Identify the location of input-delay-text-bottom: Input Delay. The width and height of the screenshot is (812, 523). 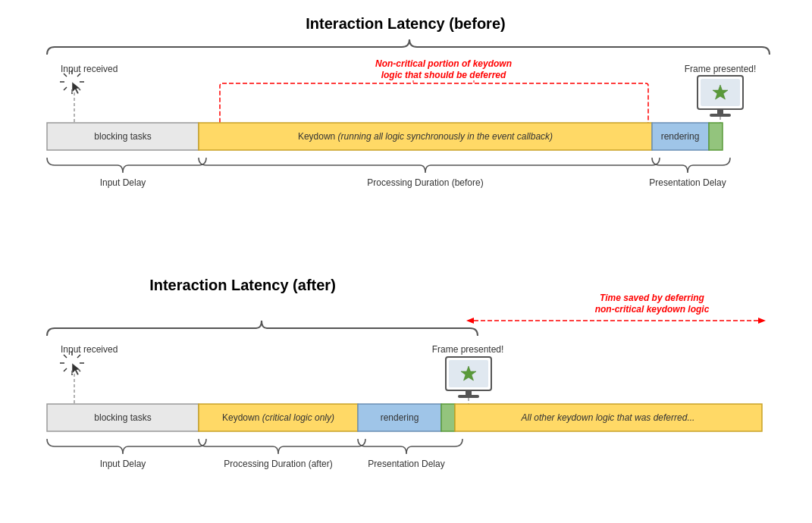
(123, 464).